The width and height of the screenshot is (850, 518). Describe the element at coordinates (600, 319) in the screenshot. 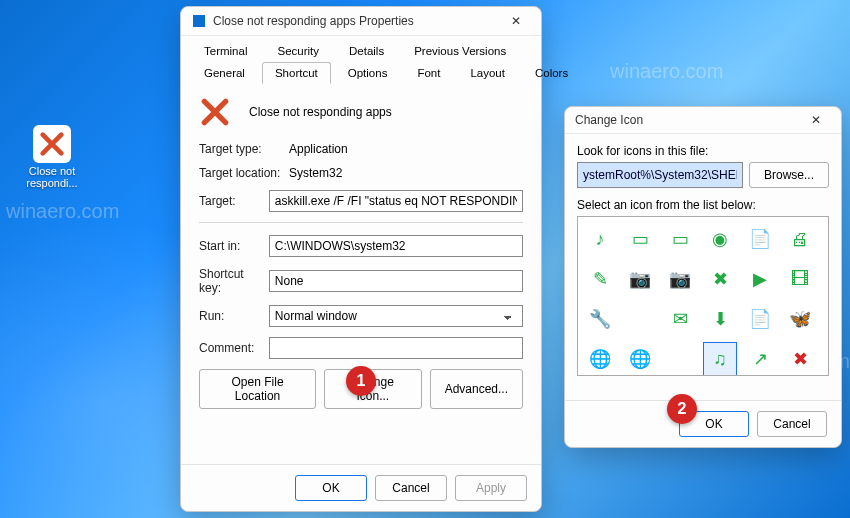

I see `wrench-icon: 🔧` at that location.